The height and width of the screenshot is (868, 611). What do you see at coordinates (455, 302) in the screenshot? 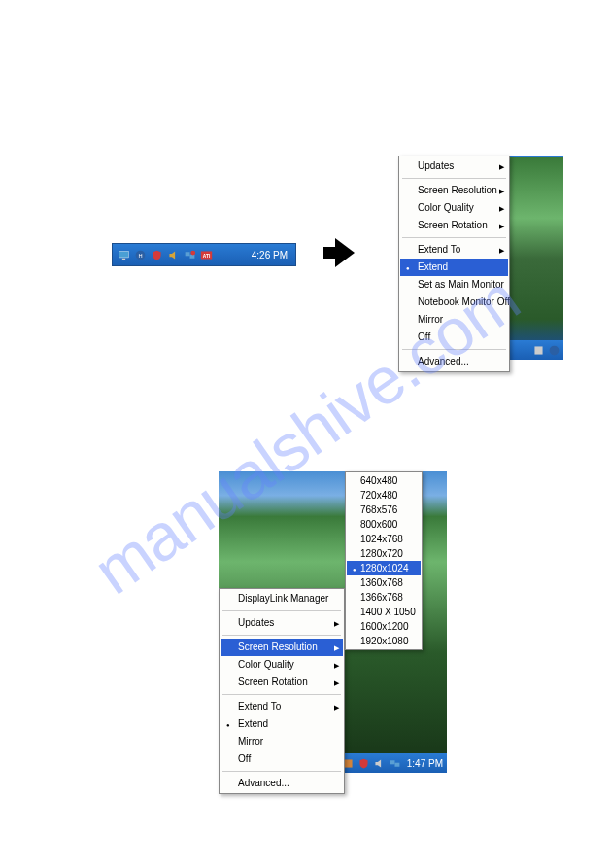
I see `menu-item: Notebook Monitor Off` at bounding box center [455, 302].